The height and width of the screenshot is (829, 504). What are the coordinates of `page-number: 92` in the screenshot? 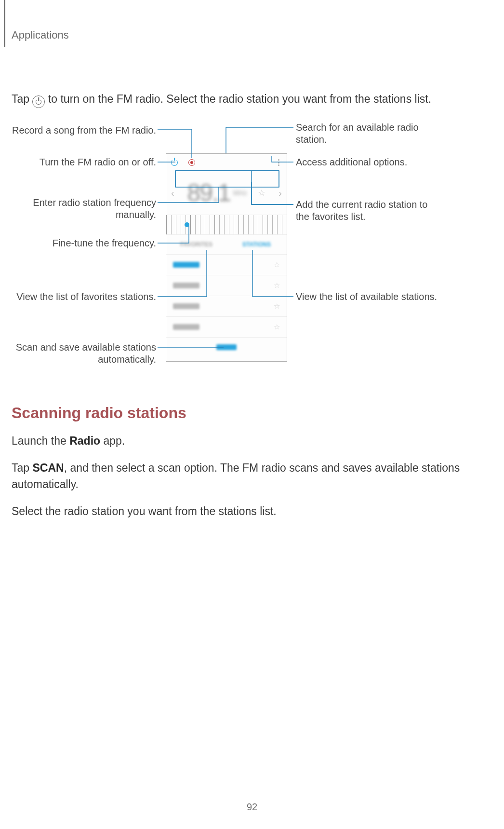 It's located at (252, 807).